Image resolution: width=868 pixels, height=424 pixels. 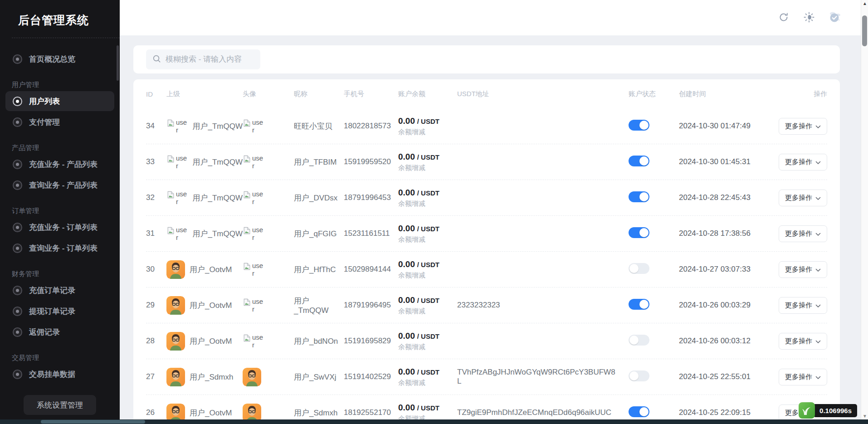 What do you see at coordinates (807, 410) in the screenshot?
I see `devtools-leaf-icon` at bounding box center [807, 410].